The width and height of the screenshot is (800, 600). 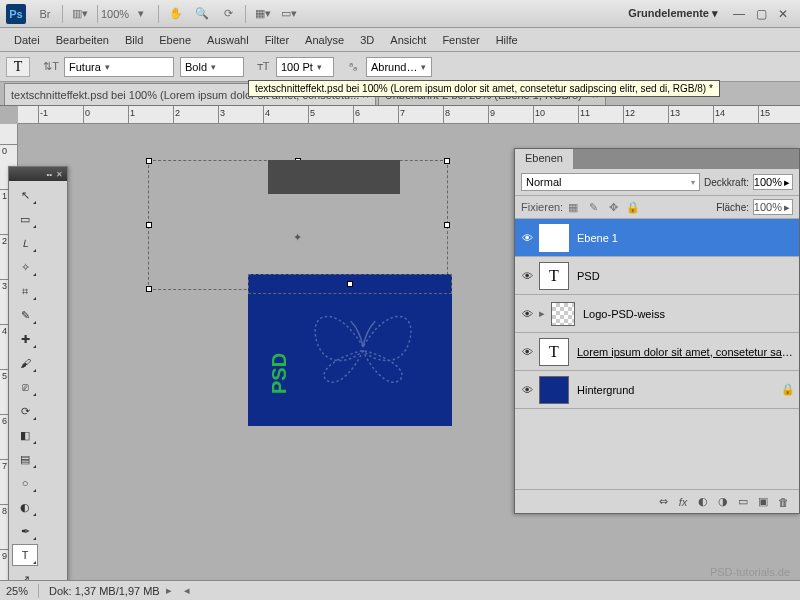 What do you see at coordinates (289, 14) in the screenshot?
I see `screen-icon: ▭▾` at bounding box center [289, 14].